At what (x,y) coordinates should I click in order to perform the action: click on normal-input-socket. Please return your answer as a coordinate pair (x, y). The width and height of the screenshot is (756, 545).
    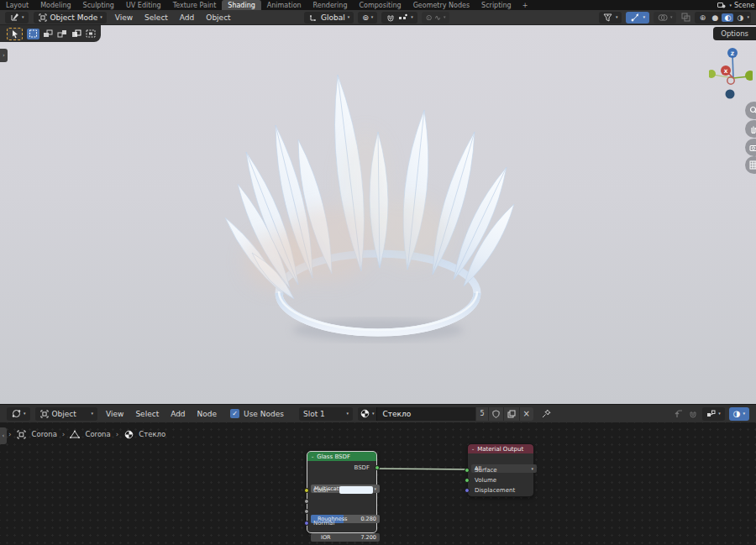
    Looking at the image, I should click on (307, 523).